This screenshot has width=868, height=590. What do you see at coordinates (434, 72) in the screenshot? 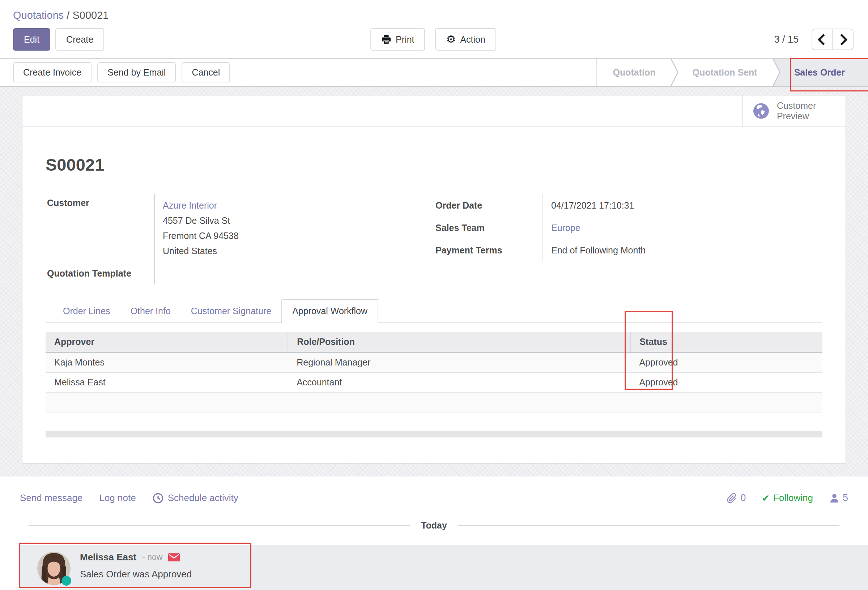
I see `statusbar: Create Invoice Send by Email Cancel Quot…` at bounding box center [434, 72].